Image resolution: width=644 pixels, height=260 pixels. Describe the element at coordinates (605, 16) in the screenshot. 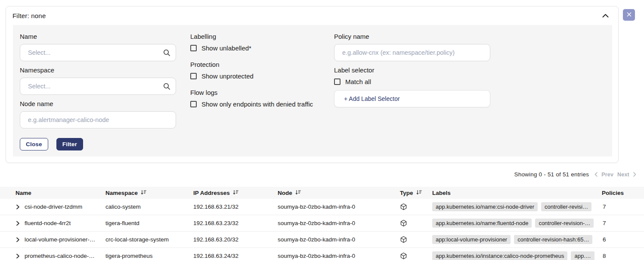

I see `collapse-filter-button` at that location.